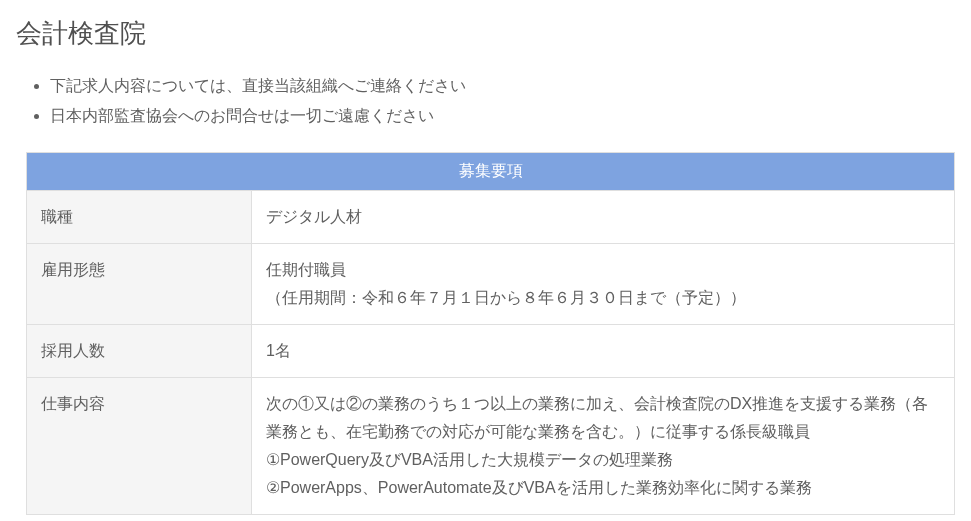  What do you see at coordinates (604, 216) in the screenshot?
I see `row-value: デジタル人材` at bounding box center [604, 216].